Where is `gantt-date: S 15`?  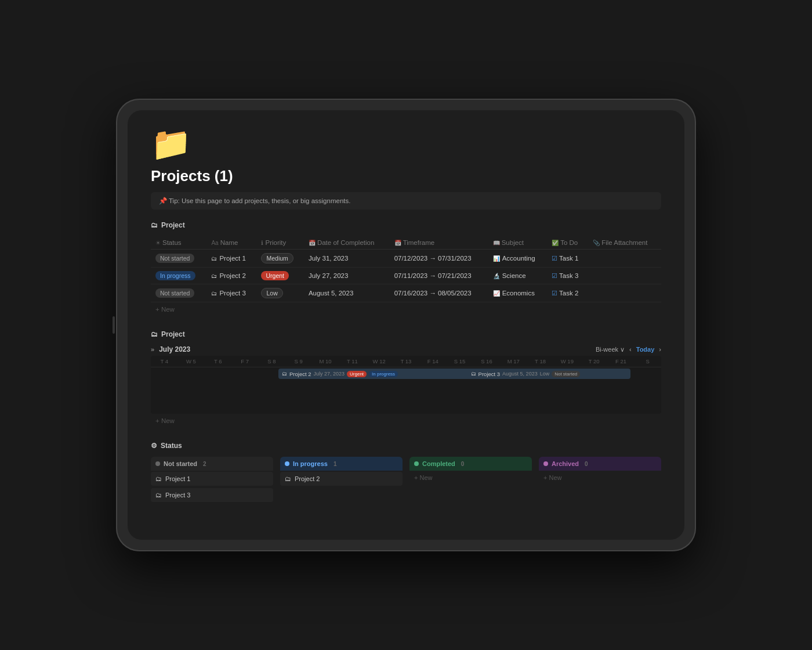 gantt-date: S 15 is located at coordinates (459, 361).